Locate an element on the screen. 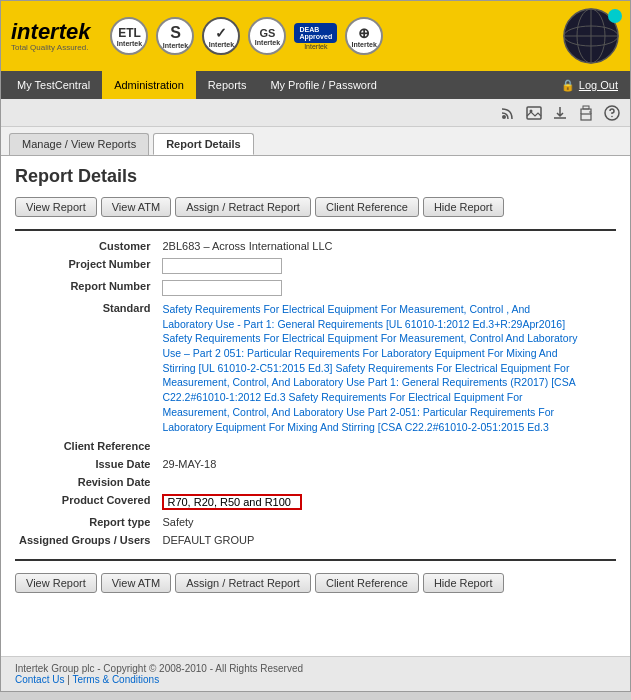  deab-label: Intertek is located at coordinates (316, 46).